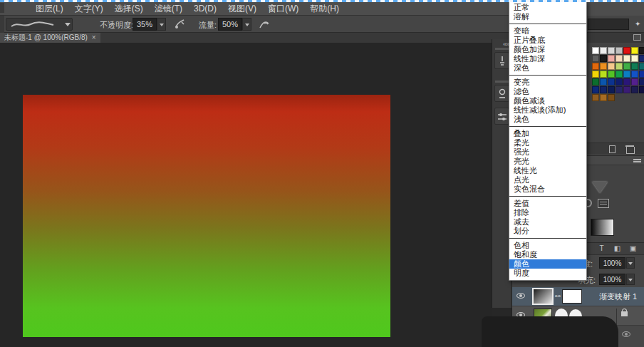  I want to click on opacity-dropdown-button, so click(161, 24).